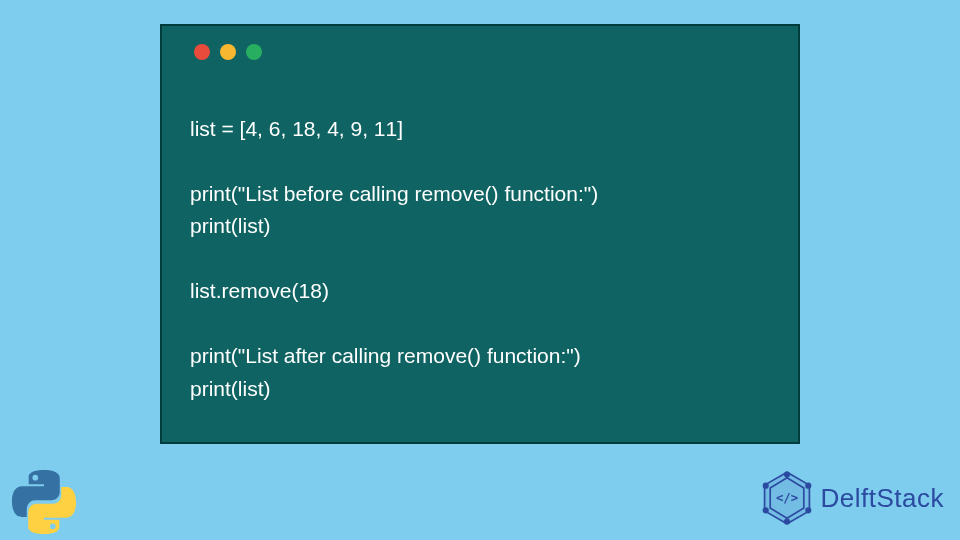  Describe the element at coordinates (296, 128) in the screenshot. I see `code-line: list = [4, 6, 18, 4, 9, 11]` at that location.